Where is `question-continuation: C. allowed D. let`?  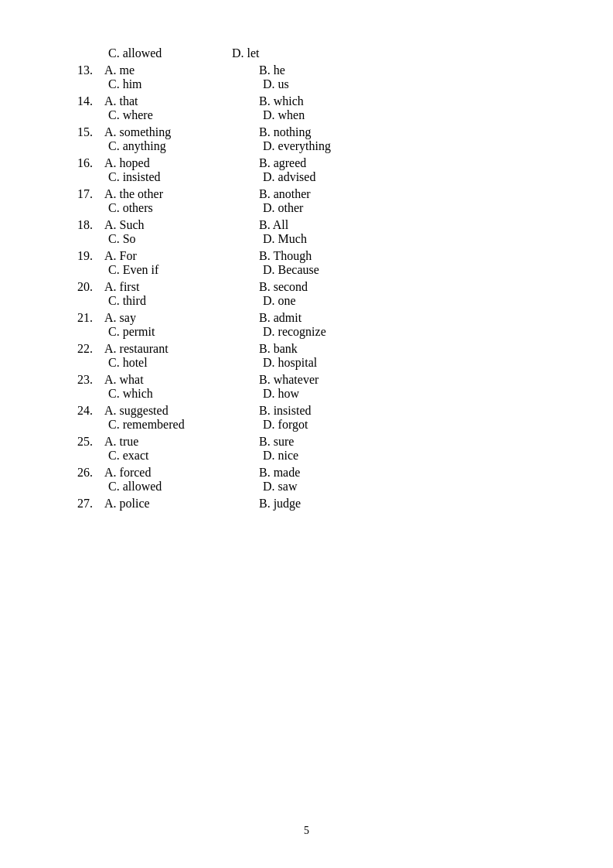
question-continuation: C. allowed D. let is located at coordinates (314, 53).